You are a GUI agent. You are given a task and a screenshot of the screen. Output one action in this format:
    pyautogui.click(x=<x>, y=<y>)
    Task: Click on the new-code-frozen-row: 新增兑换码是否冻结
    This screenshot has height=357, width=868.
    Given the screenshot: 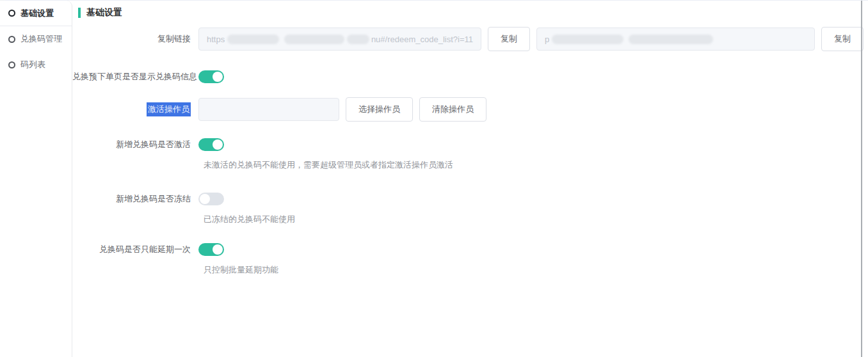 What is the action you would take?
    pyautogui.click(x=470, y=199)
    